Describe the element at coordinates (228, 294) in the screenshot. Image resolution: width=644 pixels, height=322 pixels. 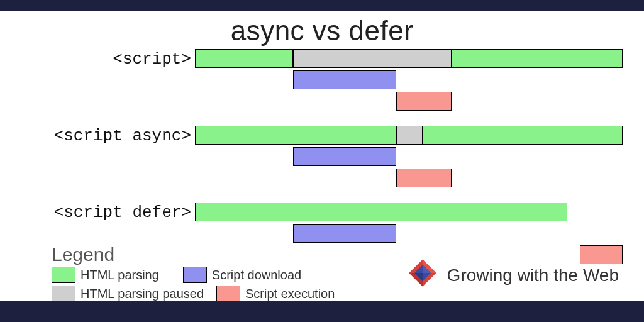
I see `swatch-exec` at that location.